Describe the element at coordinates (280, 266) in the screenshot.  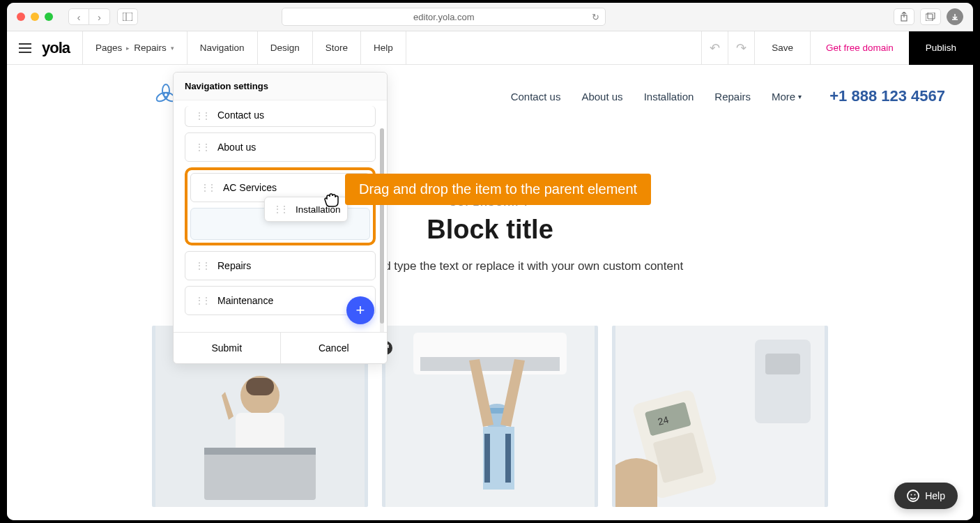
I see `nav-item-repairs: ⋮⋮ Repairs` at that location.